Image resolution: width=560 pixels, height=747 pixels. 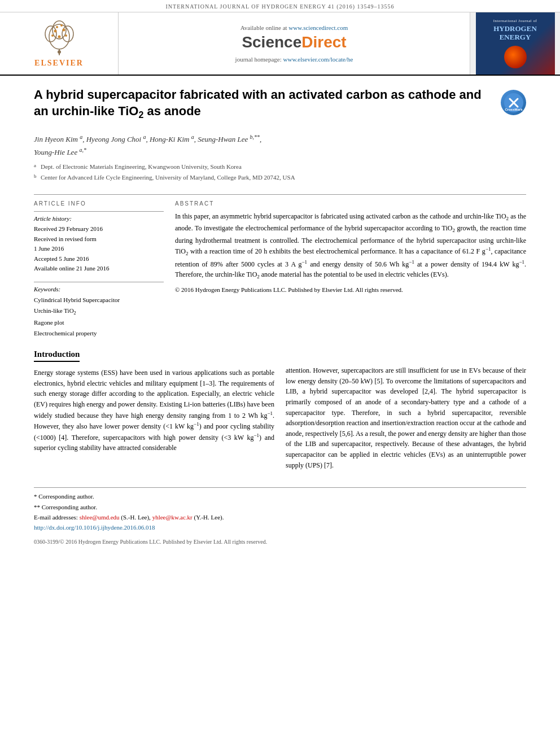 I want to click on sciencedirect-logo: ScienceDirect, so click(x=294, y=42).